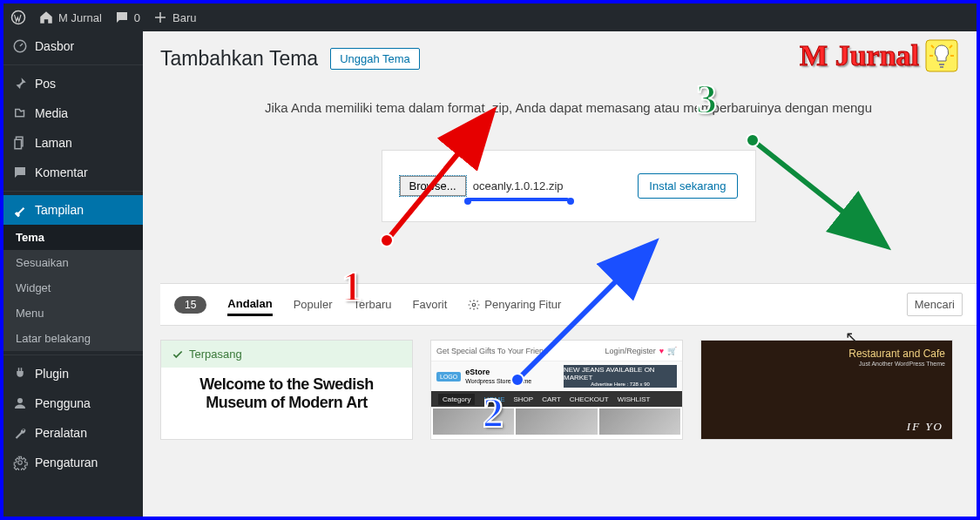 The image size is (980, 520). I want to click on sidebar-item-label: Media, so click(51, 113).